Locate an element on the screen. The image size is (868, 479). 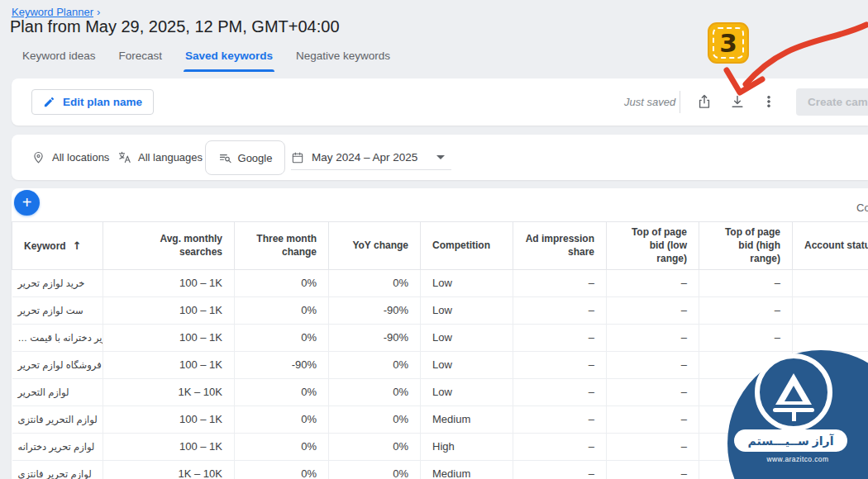
search-network-icon is located at coordinates (225, 159).